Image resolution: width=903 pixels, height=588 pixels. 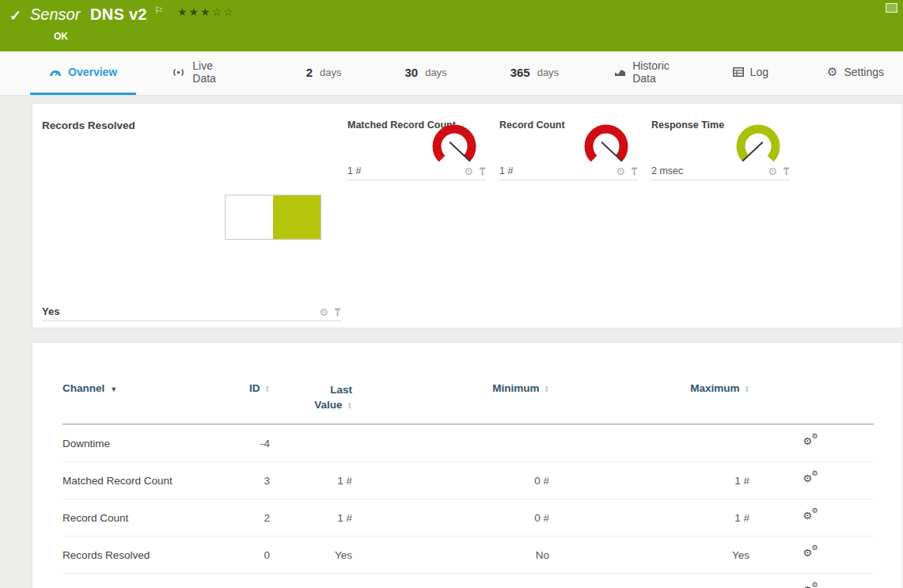 What do you see at coordinates (245, 518) in the screenshot?
I see `cell-id: 2` at bounding box center [245, 518].